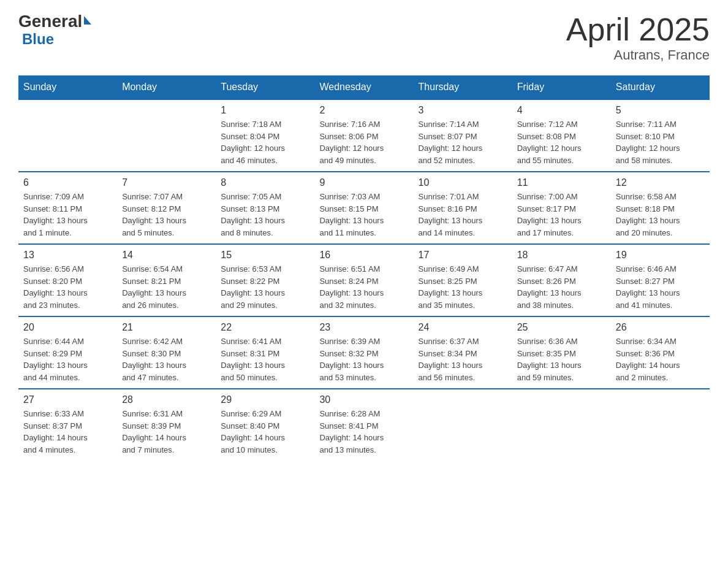 The height and width of the screenshot is (563, 728). What do you see at coordinates (638, 55) in the screenshot?
I see `page-subtitle: Autrans, France` at bounding box center [638, 55].